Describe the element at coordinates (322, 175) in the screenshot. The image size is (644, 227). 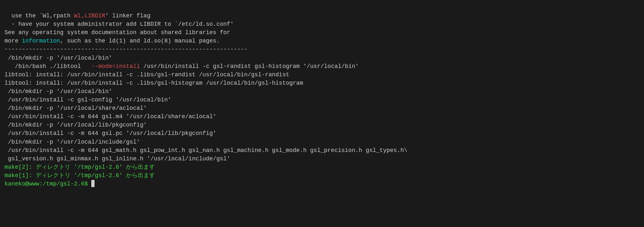
I see `terminal-line: make[1]: ディレクトリ '/tmp/gsl-2.6' から出ます` at that location.